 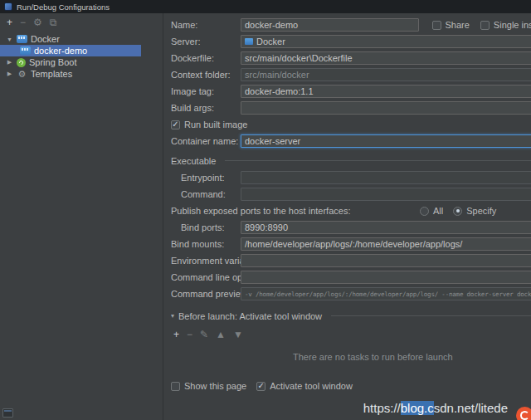 What do you see at coordinates (51, 74) in the screenshot?
I see `tree-item-label: Templates` at bounding box center [51, 74].